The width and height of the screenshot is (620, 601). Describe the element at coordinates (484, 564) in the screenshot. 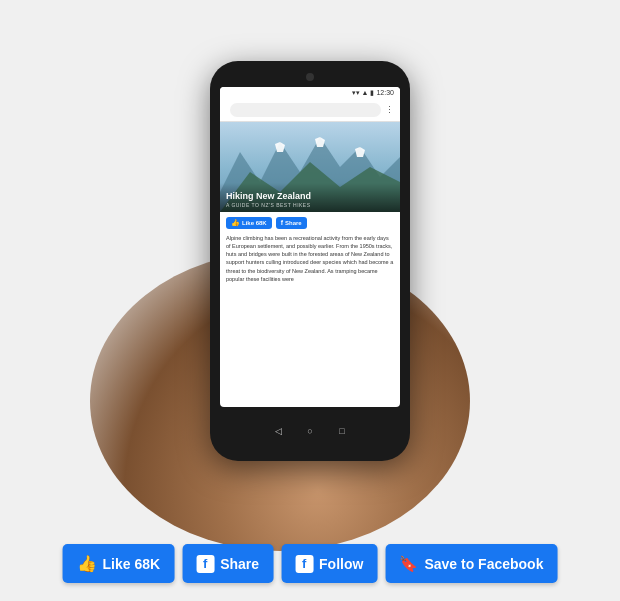

I see `save-button-label: Save to Facebook` at that location.